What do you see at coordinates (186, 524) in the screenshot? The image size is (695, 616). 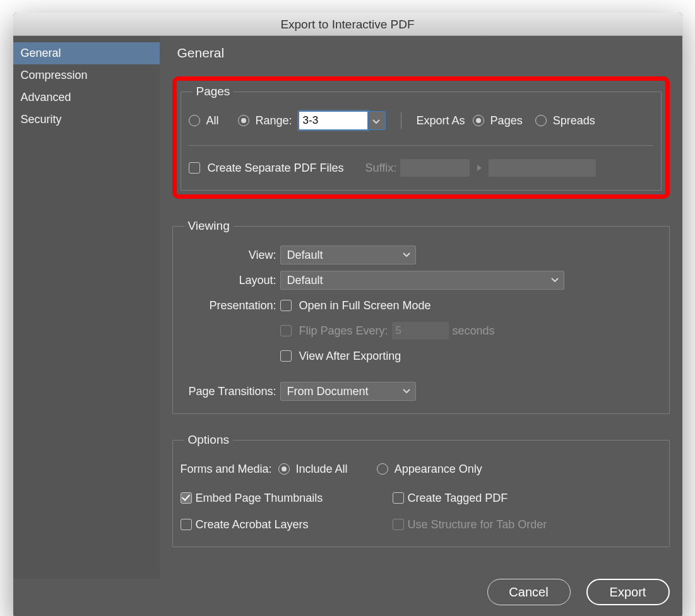 I see `checkbox-create-acrobat-layers` at bounding box center [186, 524].